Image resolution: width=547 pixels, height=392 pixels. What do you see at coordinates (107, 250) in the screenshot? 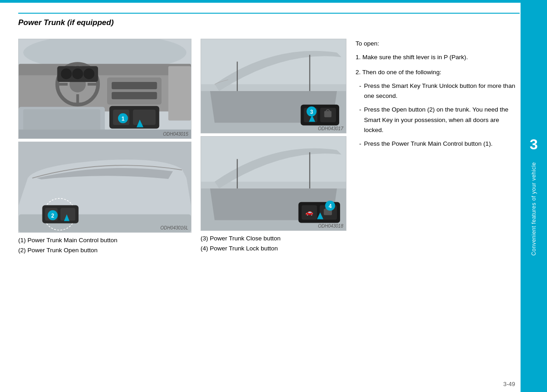
I see `caption-2: (2) Power Trunk Open button` at bounding box center [107, 250].